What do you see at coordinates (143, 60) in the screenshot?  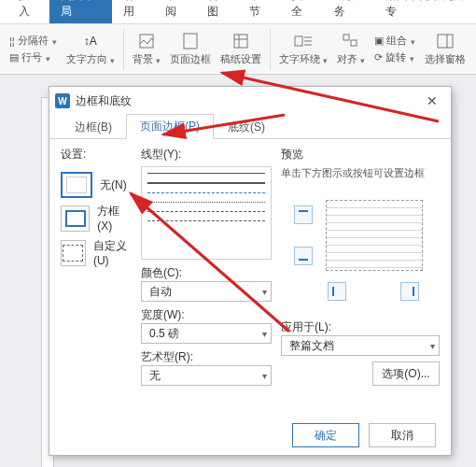 I see `ribbon-bg-label: 背景` at bounding box center [143, 60].